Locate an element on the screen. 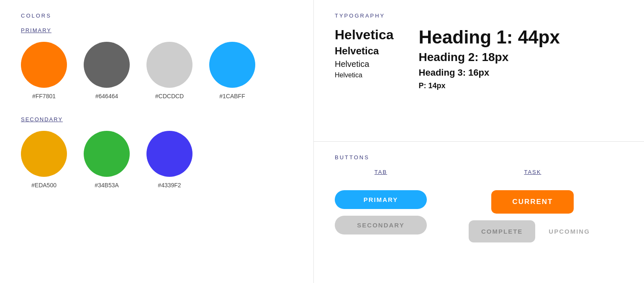 The height and width of the screenshot is (283, 644). color-swatch-34b53a is located at coordinates (107, 154).